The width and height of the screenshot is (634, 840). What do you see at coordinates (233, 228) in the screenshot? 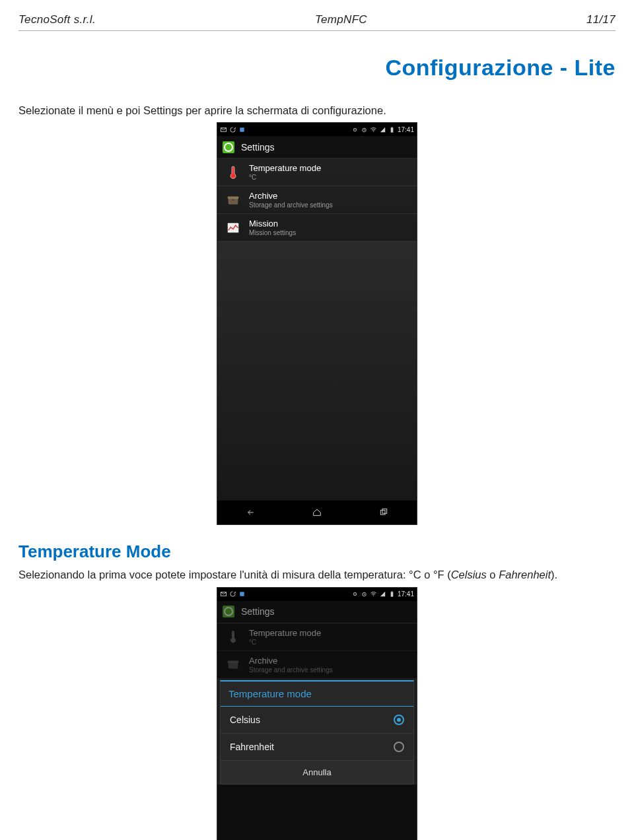
I see `mission-chart-icon` at bounding box center [233, 228].